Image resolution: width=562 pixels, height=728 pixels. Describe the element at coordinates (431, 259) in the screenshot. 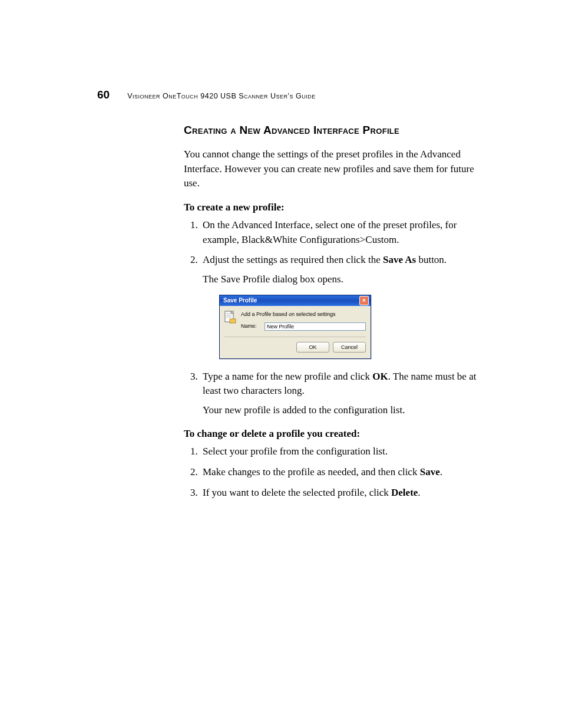

I see `step-text-post: button.` at that location.